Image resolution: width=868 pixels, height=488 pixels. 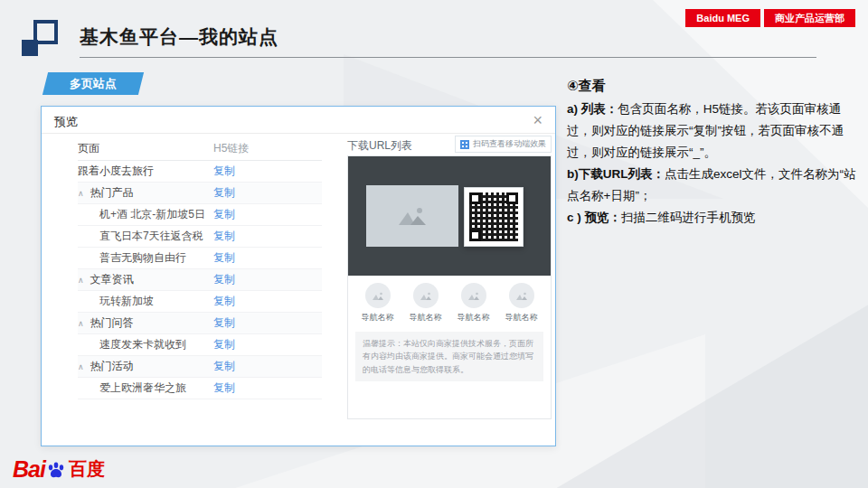 I want to click on table-header-row: 页面 H5链接, so click(x=200, y=149).